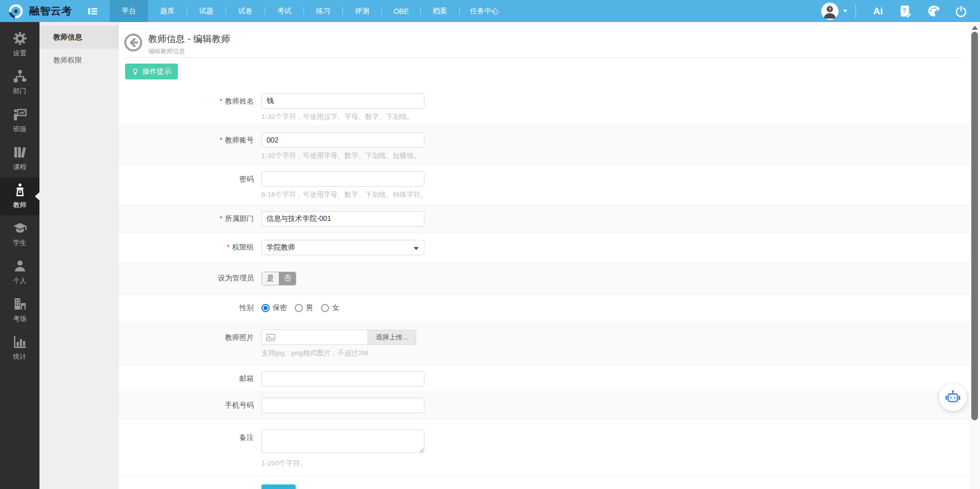  Describe the element at coordinates (51, 11) in the screenshot. I see `app-title: 融智云考` at that location.